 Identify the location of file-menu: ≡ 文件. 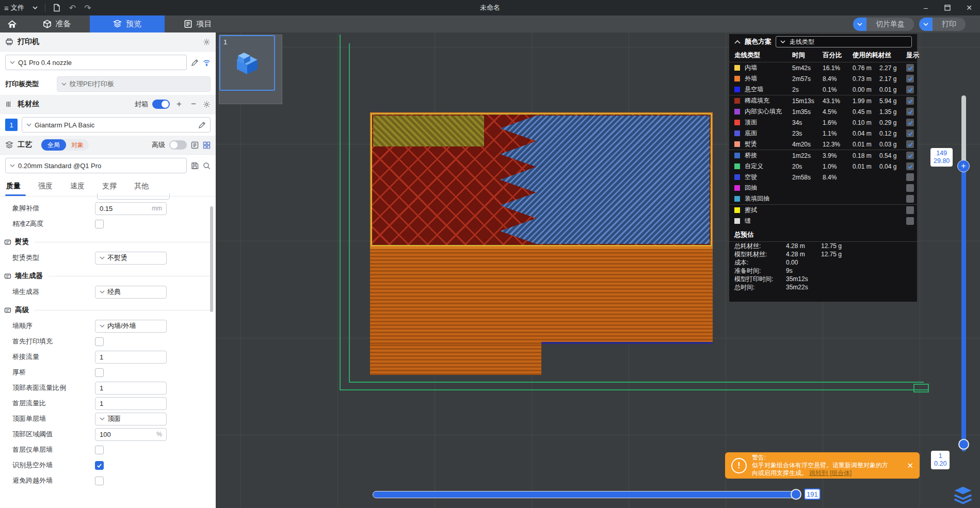
(14, 8).